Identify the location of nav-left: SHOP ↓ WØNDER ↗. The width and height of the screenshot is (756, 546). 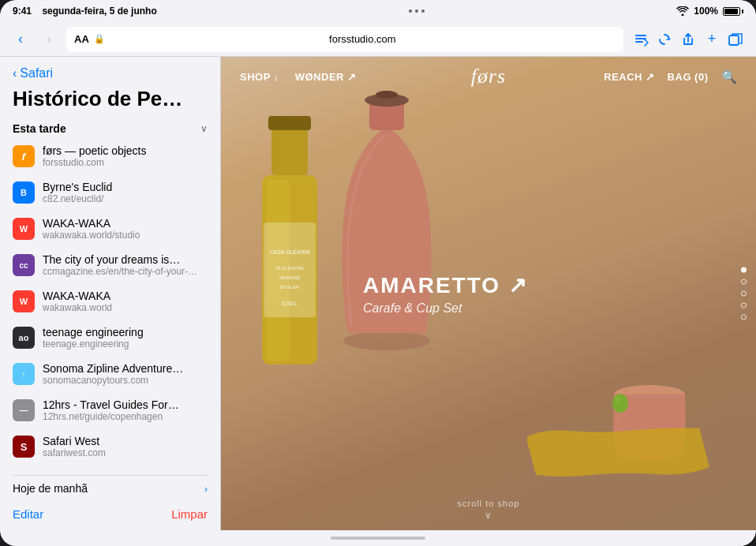
(298, 77).